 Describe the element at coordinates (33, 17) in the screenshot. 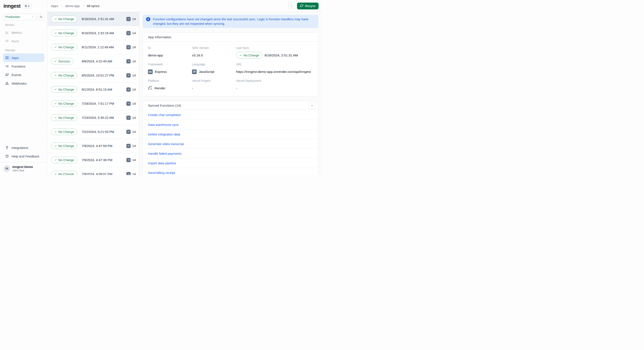

I see `chevron-updown-icon` at that location.